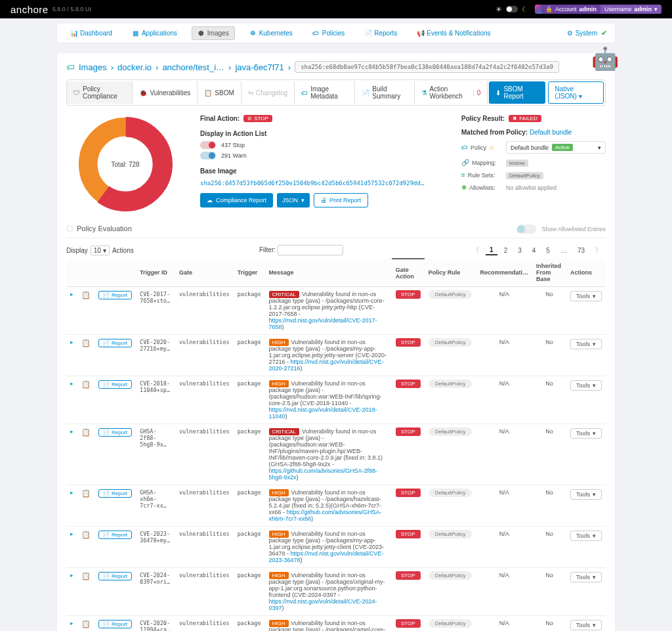  Describe the element at coordinates (408, 273) in the screenshot. I see `col-gate-action: Gate Action` at that location.